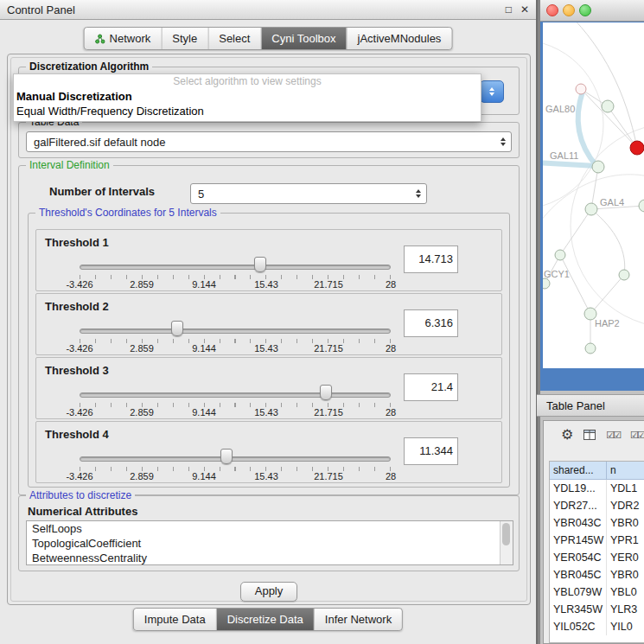  What do you see at coordinates (567, 435) in the screenshot?
I see `gear-icon: ⚙` at bounding box center [567, 435].